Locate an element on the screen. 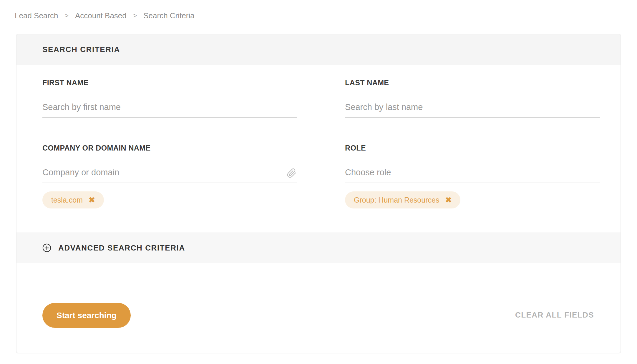  first-name-input is located at coordinates (170, 110).